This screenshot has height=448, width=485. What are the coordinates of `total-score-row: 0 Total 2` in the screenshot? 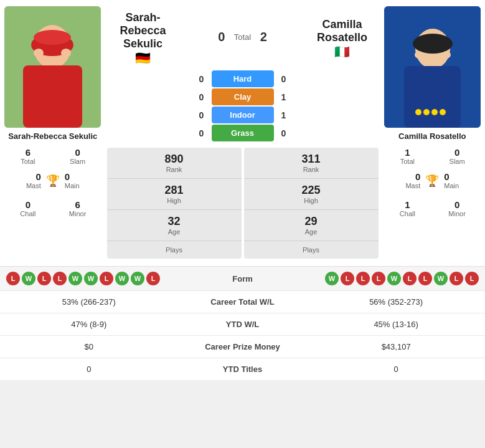 It's located at (243, 37).